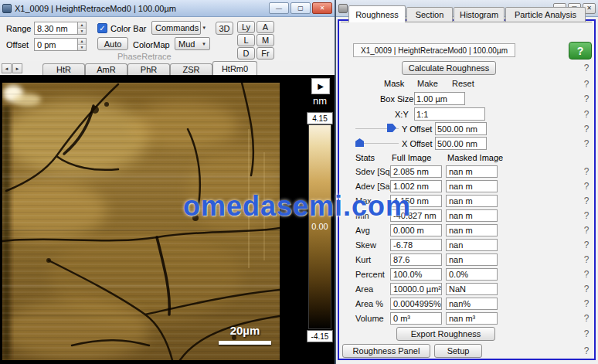 This screenshot has width=598, height=364. Describe the element at coordinates (187, 44) in the screenshot. I see `colormap-value: Mud` at that location.